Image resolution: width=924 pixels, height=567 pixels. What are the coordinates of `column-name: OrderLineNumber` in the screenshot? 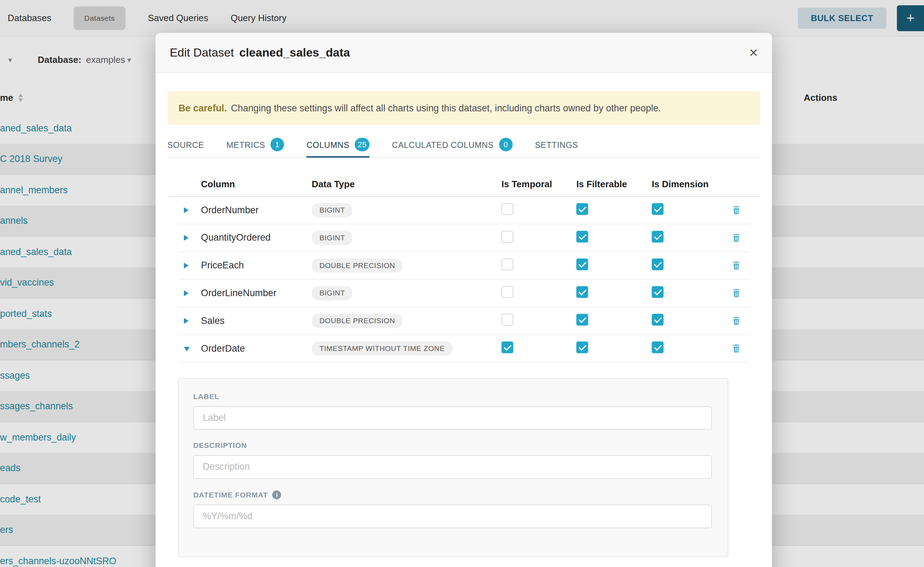 It's located at (257, 293).